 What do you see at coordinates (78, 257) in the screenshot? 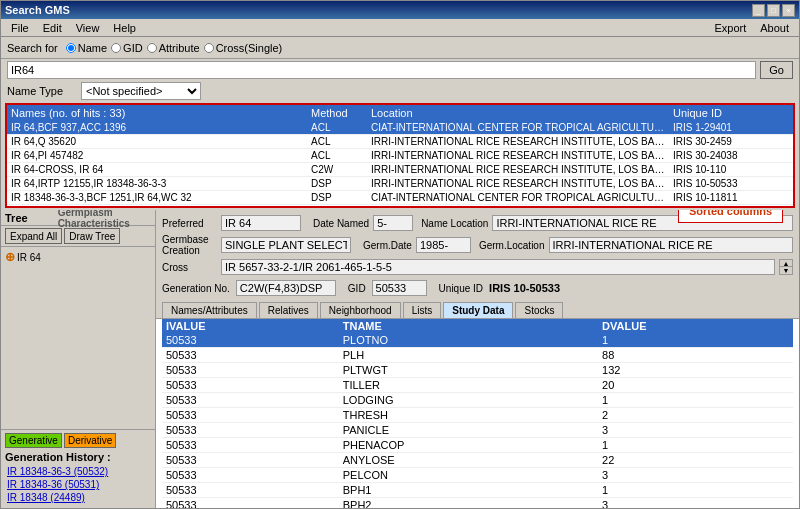
I see `tree-item-ir64: ⊕ IR 64` at bounding box center [78, 257].